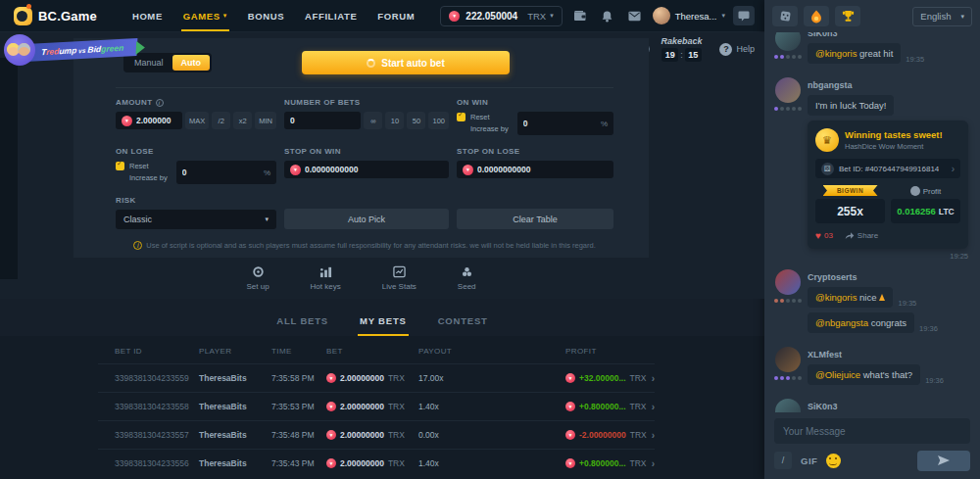  Describe the element at coordinates (535, 151) in the screenshot. I see `stop-on-lose-label: STOP ON LOSE` at that location.